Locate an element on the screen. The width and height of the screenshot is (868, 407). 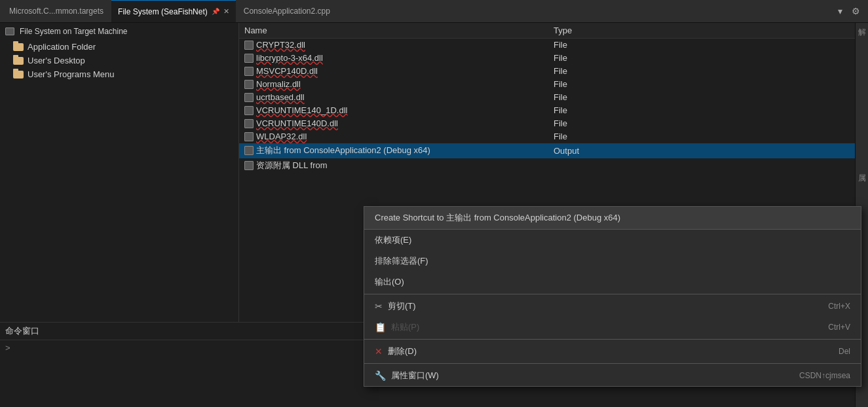
menu-item-shortcut: Del is located at coordinates (844, 351).